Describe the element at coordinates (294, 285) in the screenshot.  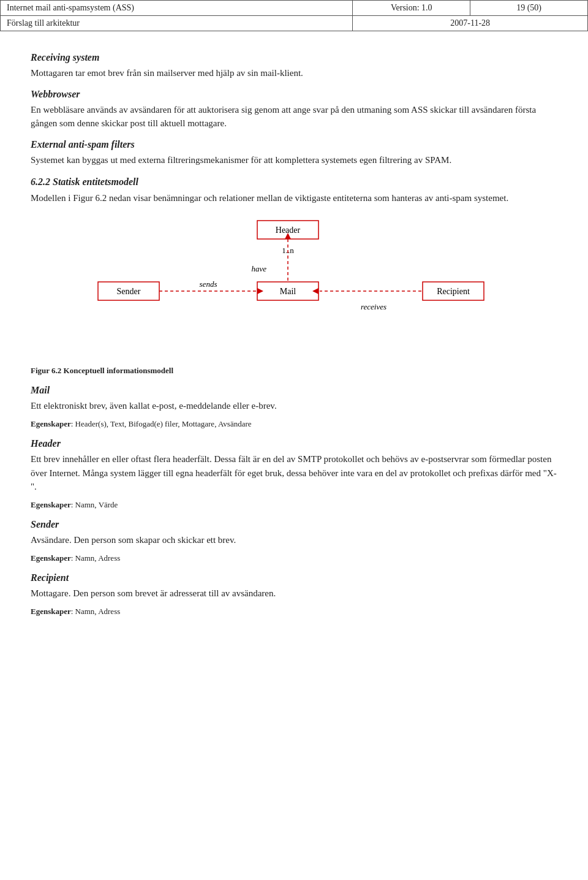
I see `diagram-container: Header 1..n have Mail Sender Recipient` at that location.